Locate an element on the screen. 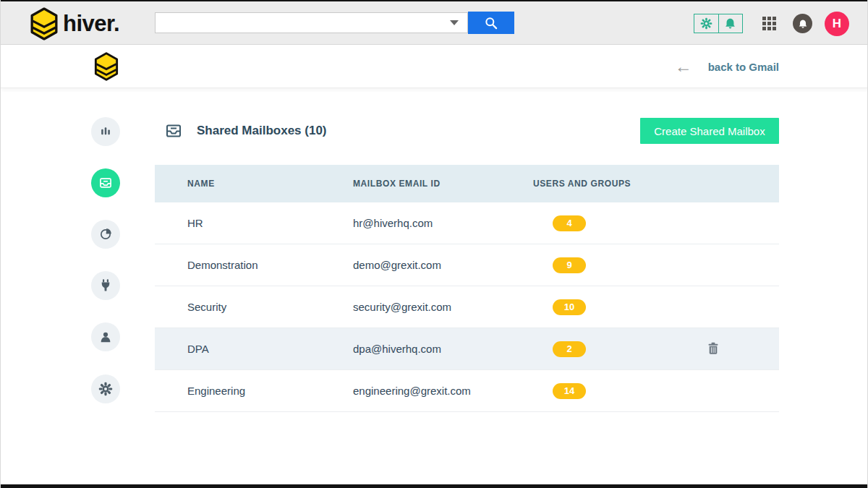 The height and width of the screenshot is (488, 868). google-apps-button is located at coordinates (770, 23).